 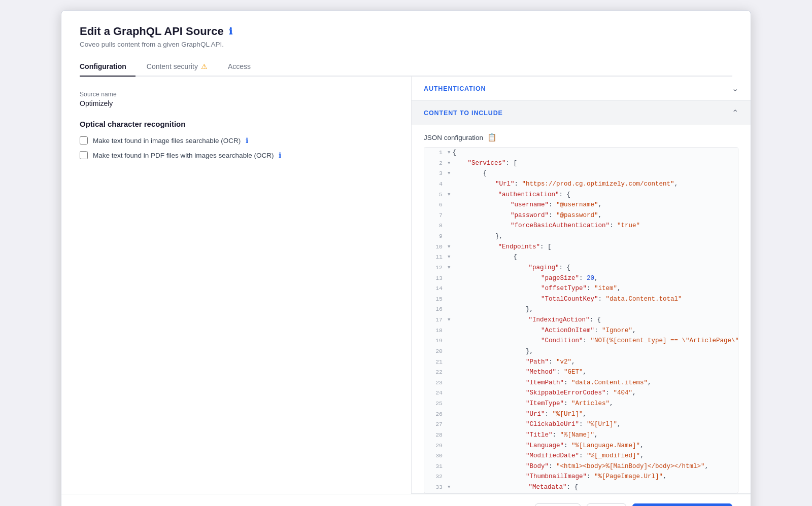 I want to click on line-number: 32, so click(x=435, y=477).